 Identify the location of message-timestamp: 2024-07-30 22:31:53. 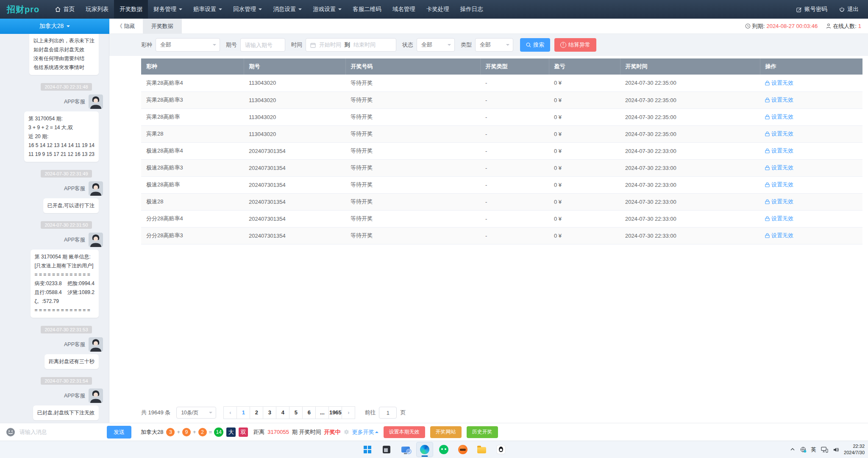
(66, 330).